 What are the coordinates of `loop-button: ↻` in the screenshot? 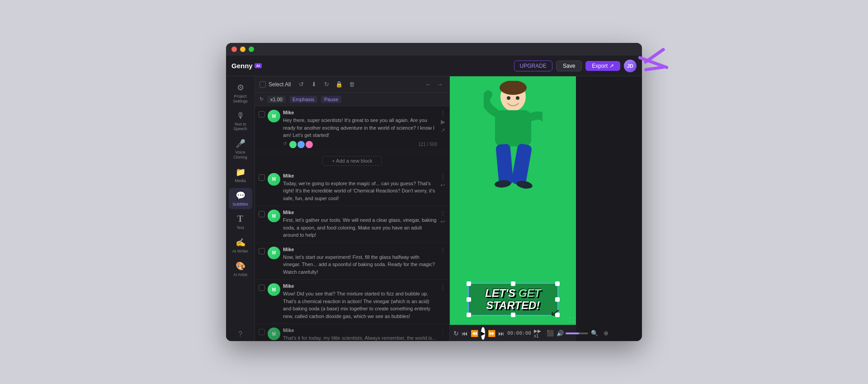 It's located at (456, 333).